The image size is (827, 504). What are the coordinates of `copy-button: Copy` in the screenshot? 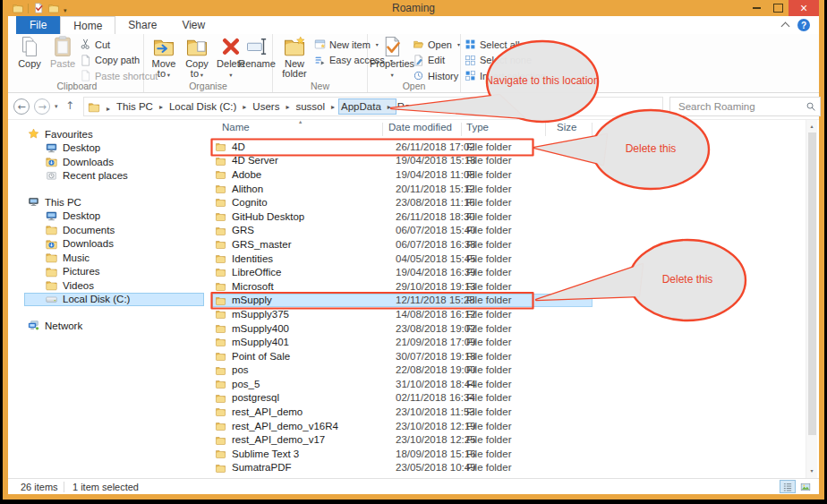 It's located at (30, 58).